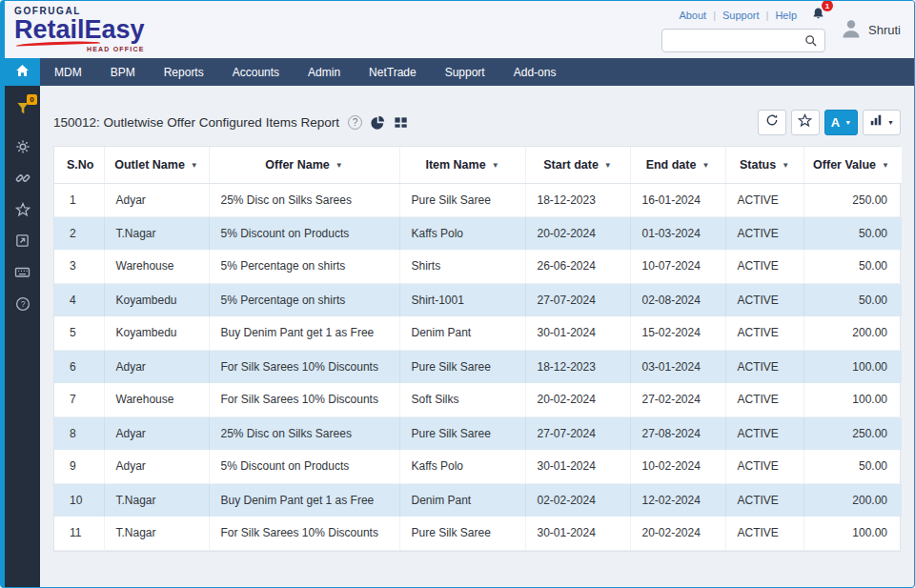  Describe the element at coordinates (678, 467) in the screenshot. I see `cell-end-date: 10-02-2024` at that location.